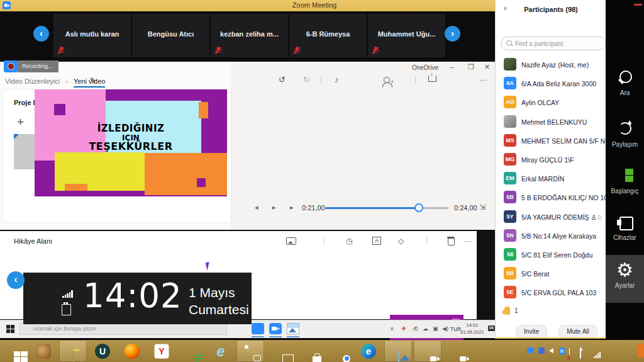  What do you see at coordinates (309, 351) in the screenshot?
I see `taskbar-store` at bounding box center [309, 351].